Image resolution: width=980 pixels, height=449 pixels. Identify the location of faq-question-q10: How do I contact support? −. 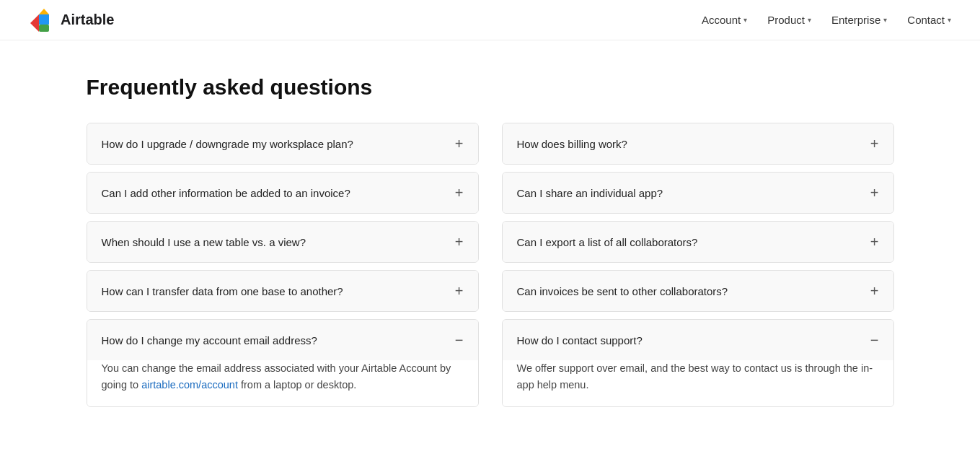
(698, 340).